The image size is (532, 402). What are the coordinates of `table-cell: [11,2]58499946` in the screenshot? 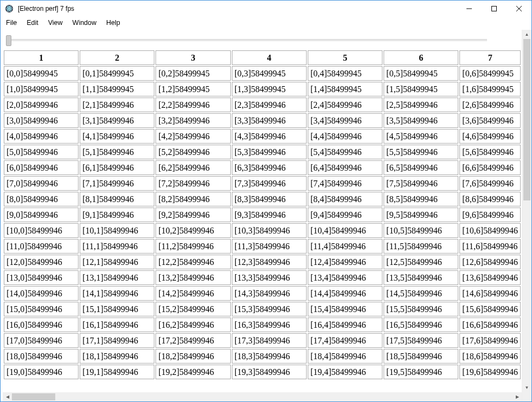 It's located at (193, 246).